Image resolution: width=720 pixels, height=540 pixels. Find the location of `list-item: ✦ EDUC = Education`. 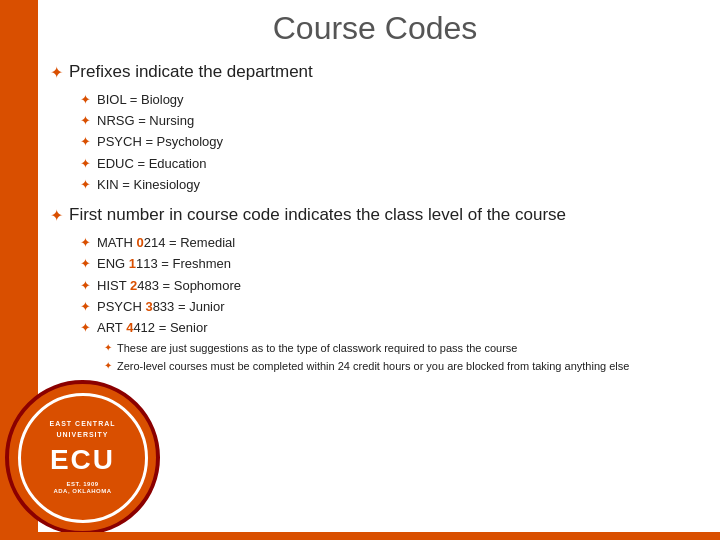

list-item: ✦ EDUC = Education is located at coordinates (395, 164).